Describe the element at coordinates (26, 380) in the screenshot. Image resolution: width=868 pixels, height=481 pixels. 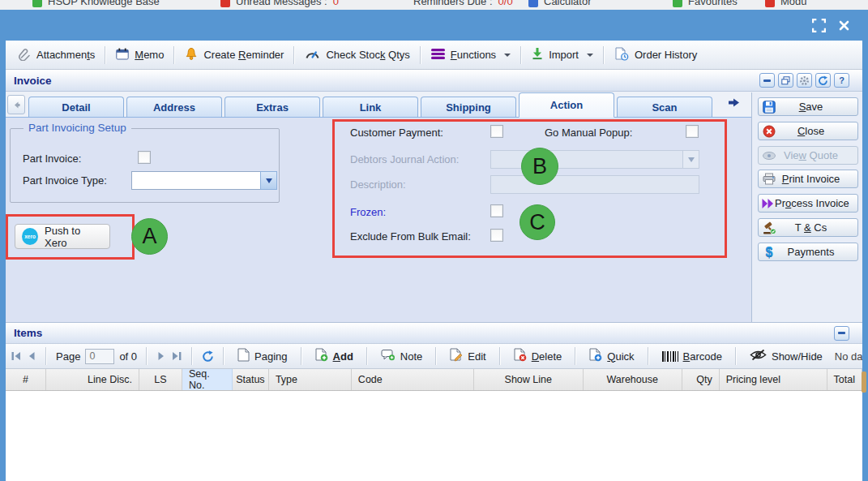
I see `column-header-: #` at that location.